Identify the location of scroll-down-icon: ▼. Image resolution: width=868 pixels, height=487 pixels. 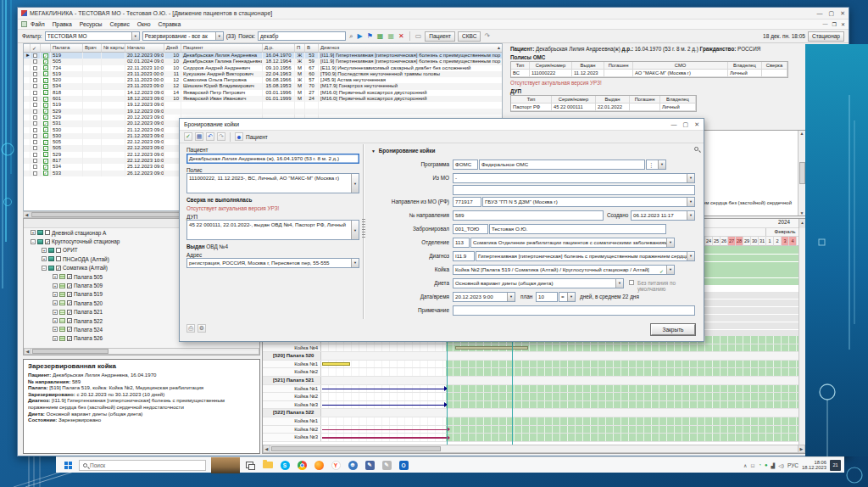
(802, 213).